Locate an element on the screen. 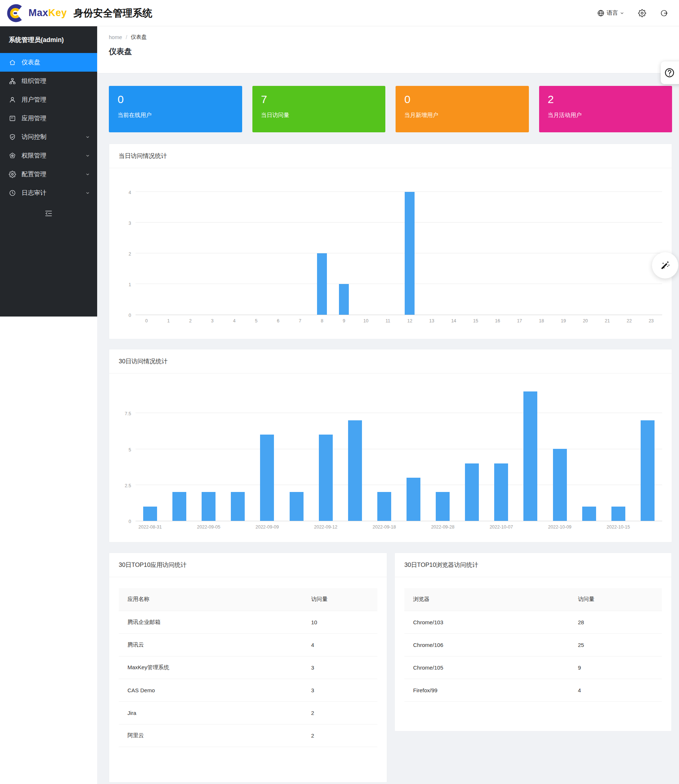 The height and width of the screenshot is (784, 679). table-row: Chrome/1059 is located at coordinates (533, 667).